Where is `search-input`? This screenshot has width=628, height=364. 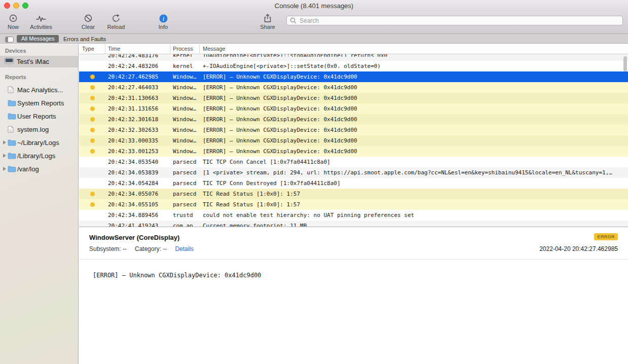
search-input is located at coordinates (459, 21).